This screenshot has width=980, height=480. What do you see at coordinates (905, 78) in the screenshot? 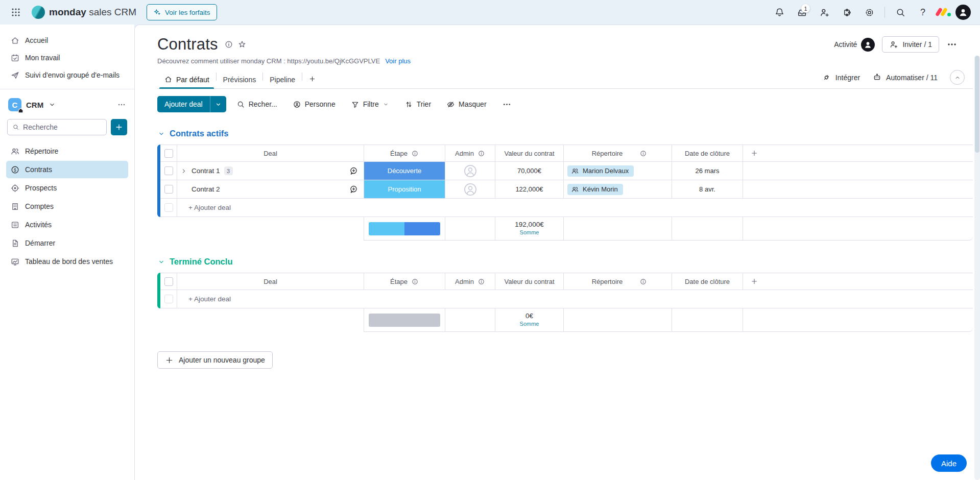
I see `automate-button: Automatiser / 11` at bounding box center [905, 78].